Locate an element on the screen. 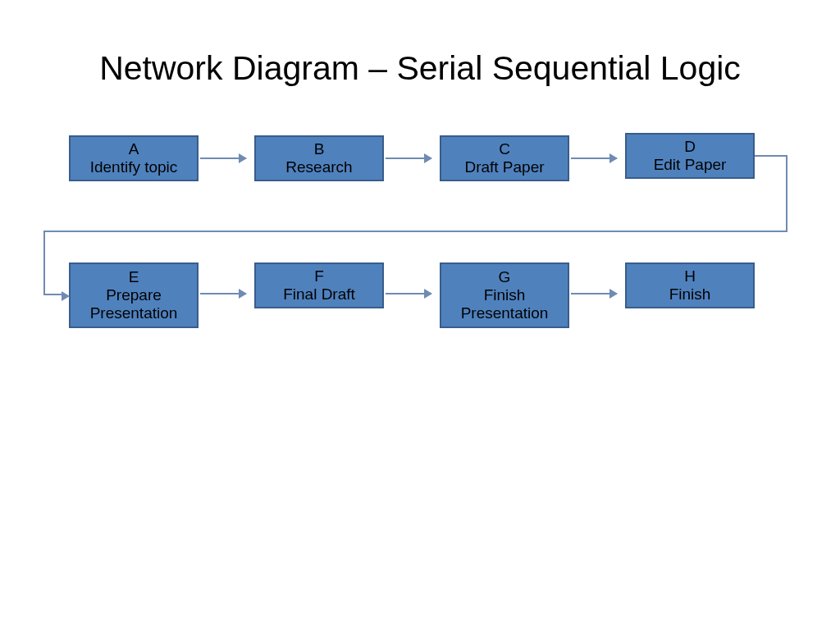  connector-d-e-seg3 is located at coordinates (415, 231).